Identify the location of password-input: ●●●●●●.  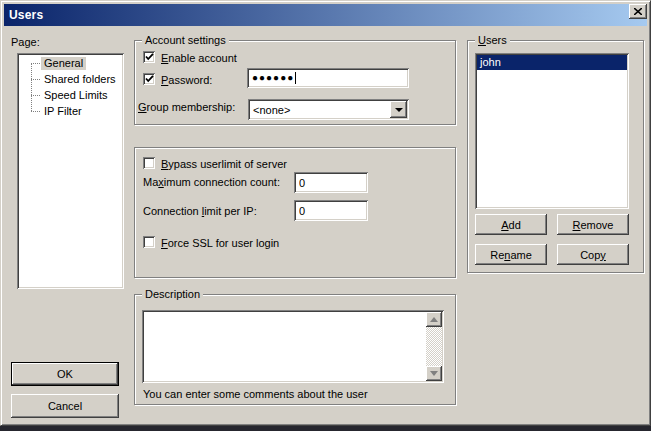
(328, 78).